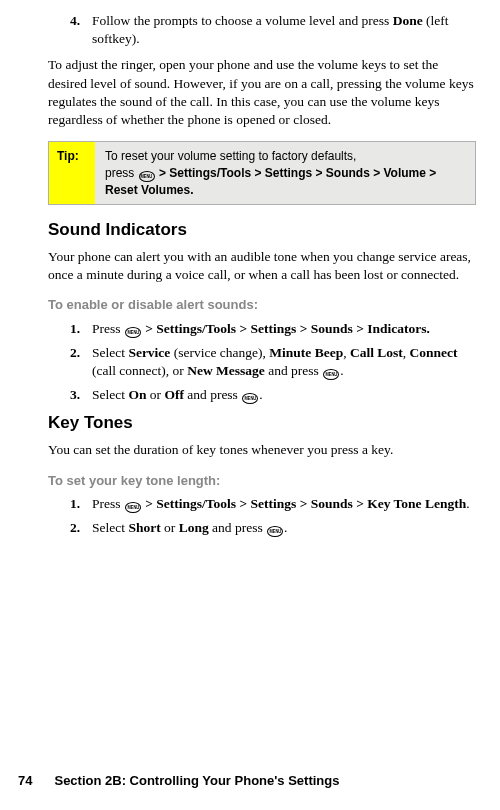  I want to click on lead-enable-alerts: To enable or disable alert sounds:, so click(262, 305).